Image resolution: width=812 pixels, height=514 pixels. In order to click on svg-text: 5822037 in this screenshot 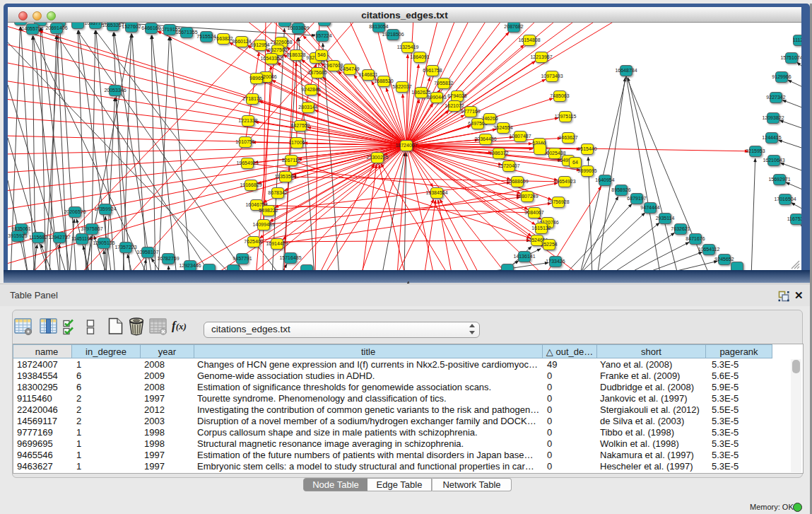, I will do `click(401, 86)`.